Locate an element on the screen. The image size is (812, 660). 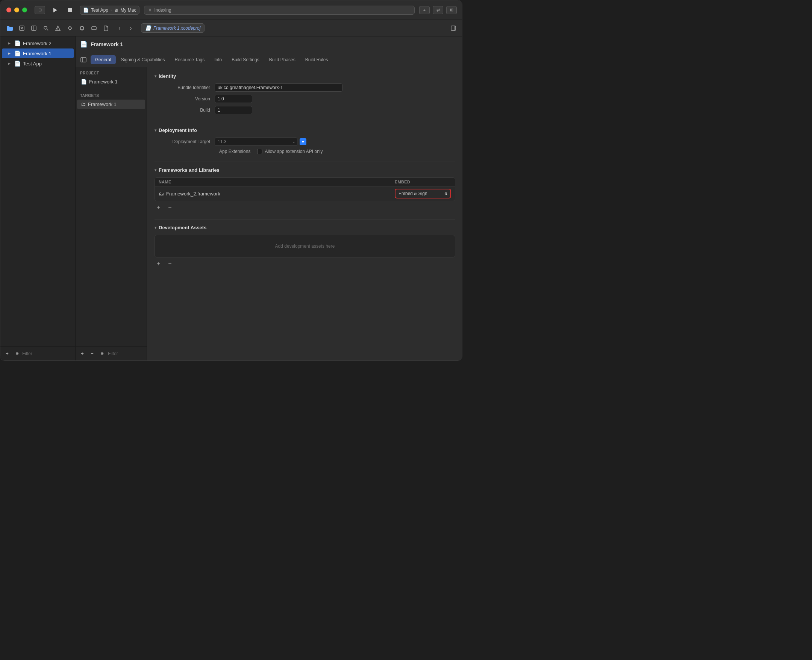
sidebar-toggle-controls: ⊞ is located at coordinates (40, 10).